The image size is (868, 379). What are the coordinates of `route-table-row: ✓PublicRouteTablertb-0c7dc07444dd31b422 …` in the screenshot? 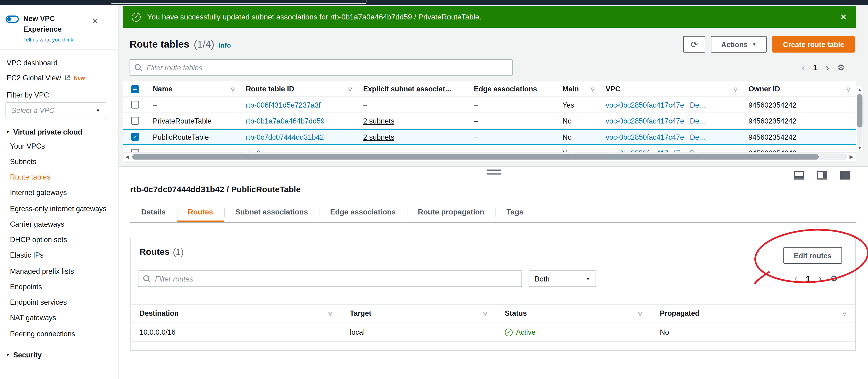 It's located at (489, 137).